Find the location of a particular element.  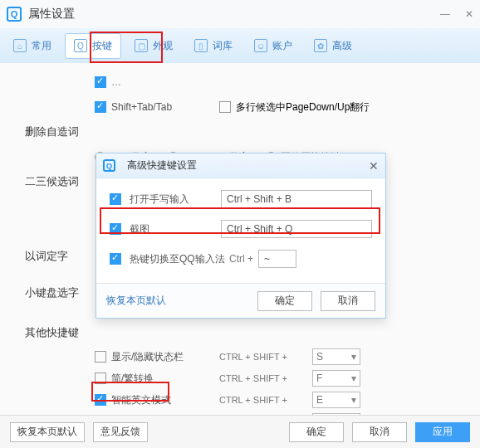

label-other-sc: 其他快捷键 is located at coordinates (55, 333).